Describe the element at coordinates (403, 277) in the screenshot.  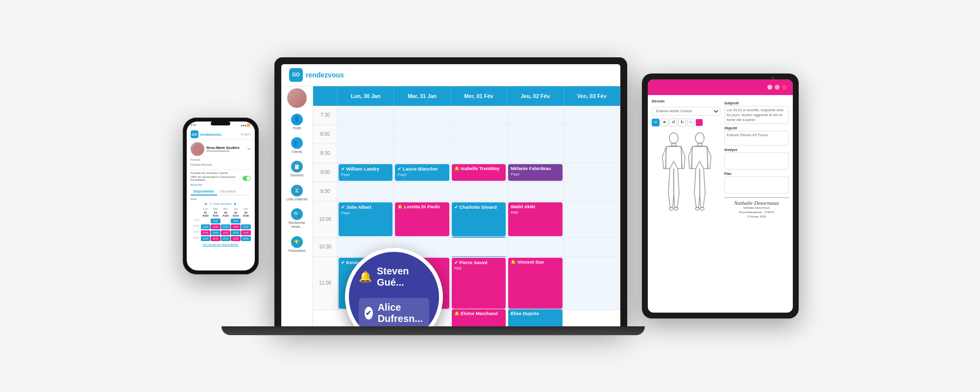
I see `magnifier-steven-name: Steven Gué...` at that location.